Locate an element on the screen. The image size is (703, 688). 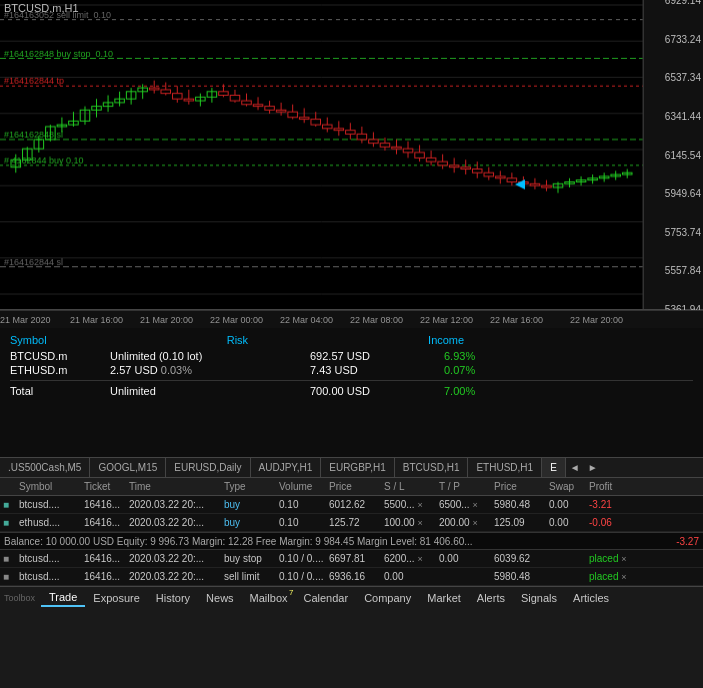
x-axis-label: 21 Mar 2020 is located at coordinates (26, 320).